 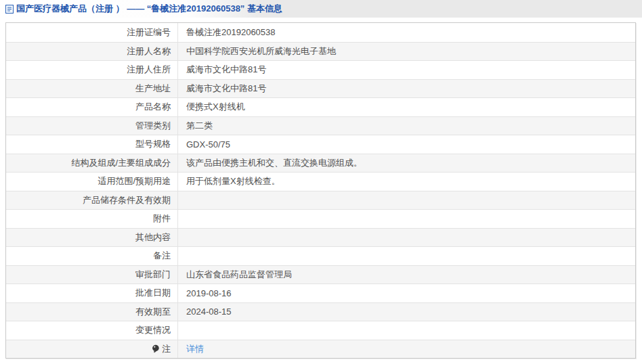 What do you see at coordinates (153, 293) in the screenshot?
I see `row-label-text: 批准日期` at bounding box center [153, 293].